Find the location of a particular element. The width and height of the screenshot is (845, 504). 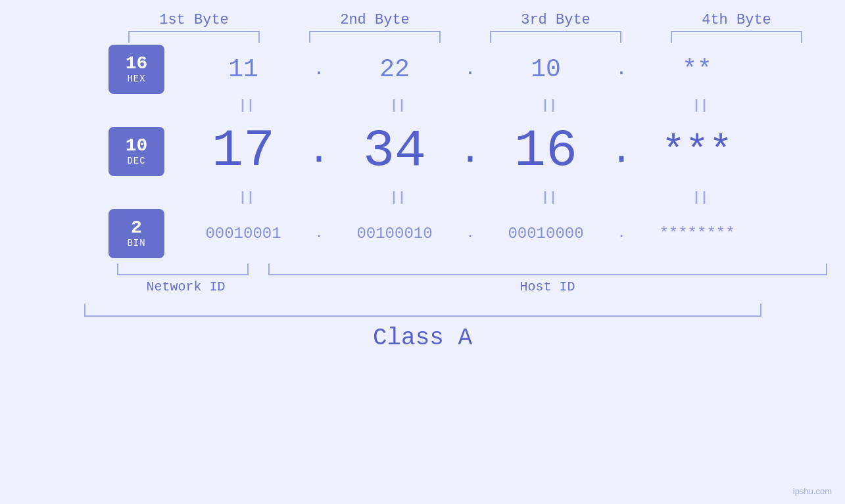

eq2-b4: || is located at coordinates (700, 197).